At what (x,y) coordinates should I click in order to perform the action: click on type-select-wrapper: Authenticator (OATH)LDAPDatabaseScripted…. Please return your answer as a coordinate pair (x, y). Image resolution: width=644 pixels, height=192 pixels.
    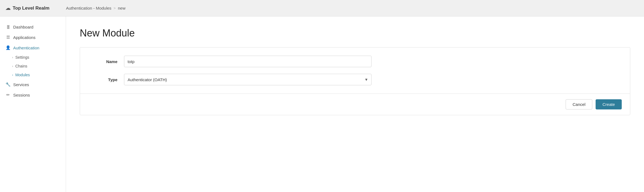
    Looking at the image, I should click on (248, 80).